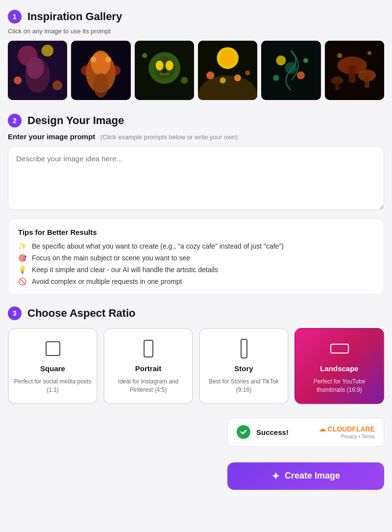 This screenshot has width=392, height=532. Describe the element at coordinates (196, 454) in the screenshot. I see `bottom-area: Success! ☁ CLOUDFLARE Privacy • Terms ✦ …` at that location.